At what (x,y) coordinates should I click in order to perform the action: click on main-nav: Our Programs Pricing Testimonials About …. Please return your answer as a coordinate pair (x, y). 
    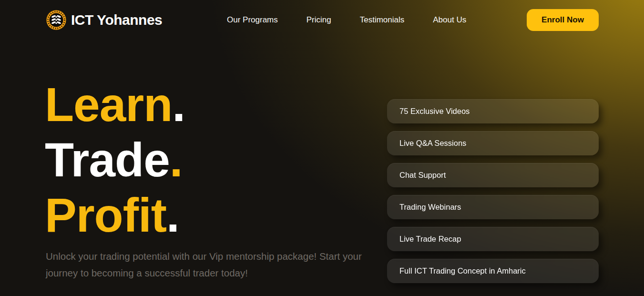
    Looking at the image, I should click on (347, 20).